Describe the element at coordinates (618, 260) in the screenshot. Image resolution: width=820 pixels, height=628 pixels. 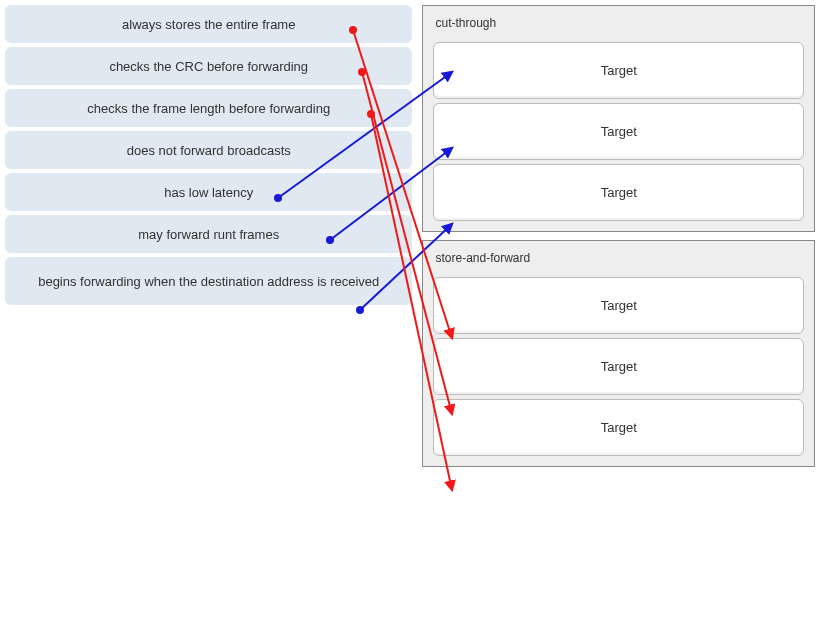
I see `group-title: store-and-forward` at that location.